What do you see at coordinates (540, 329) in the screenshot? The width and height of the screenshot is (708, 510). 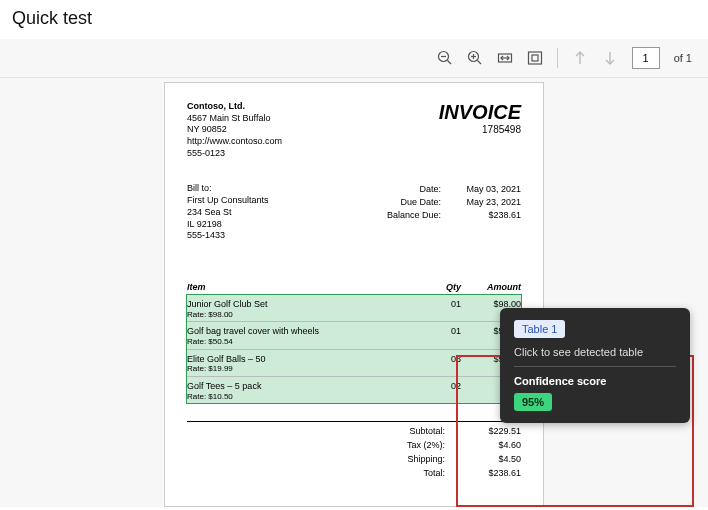 I see `table-tag: Table 1` at bounding box center [540, 329].